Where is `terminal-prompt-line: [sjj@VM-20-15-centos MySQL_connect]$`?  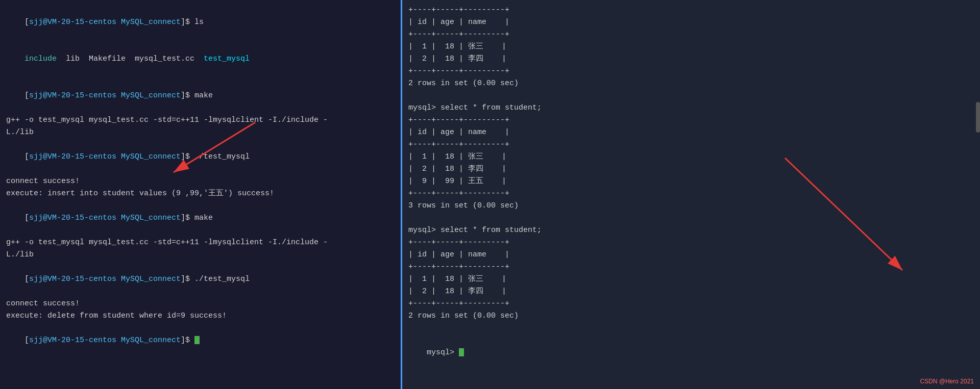 terminal-prompt-line: [sjj@VM-20-15-centos MySQL_connect]$ is located at coordinates (200, 341).